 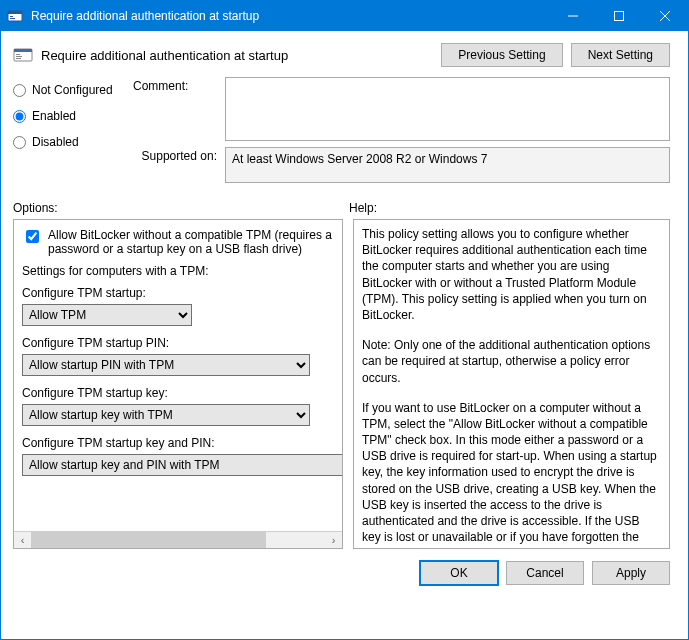 What do you see at coordinates (20, 116) in the screenshot?
I see `radio-enabled-input` at bounding box center [20, 116].